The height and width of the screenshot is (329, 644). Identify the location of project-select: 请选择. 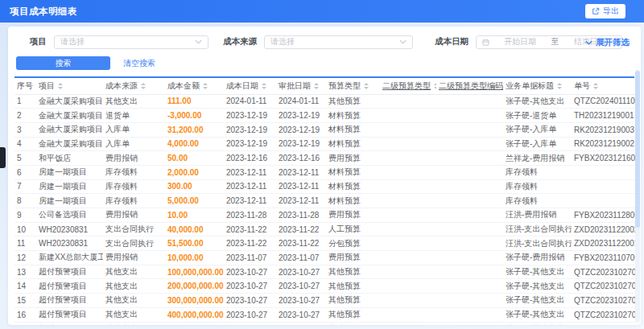
(131, 42).